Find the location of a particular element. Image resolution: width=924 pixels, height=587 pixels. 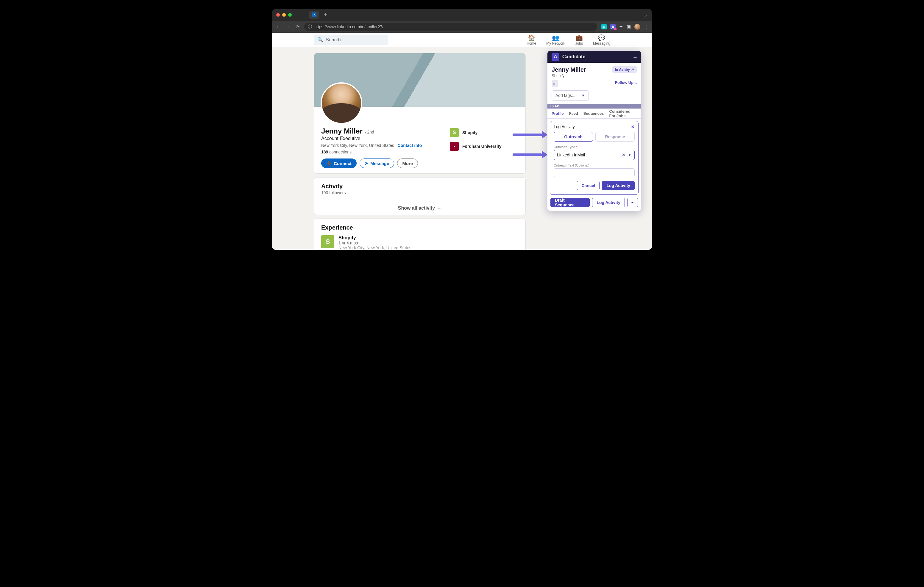

affiliation-fordham: F Fordham University is located at coordinates (484, 146).